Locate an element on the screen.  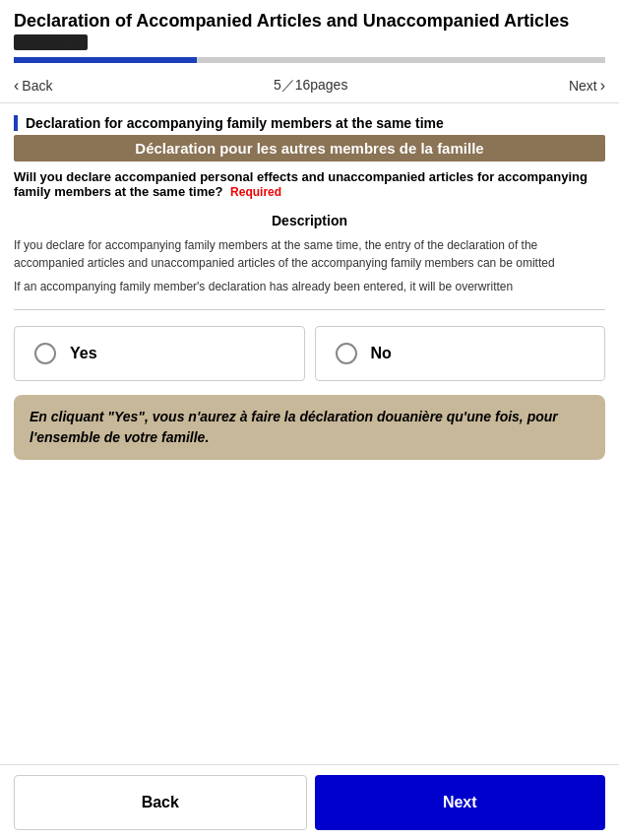
yes-option: Yes is located at coordinates (159, 354).